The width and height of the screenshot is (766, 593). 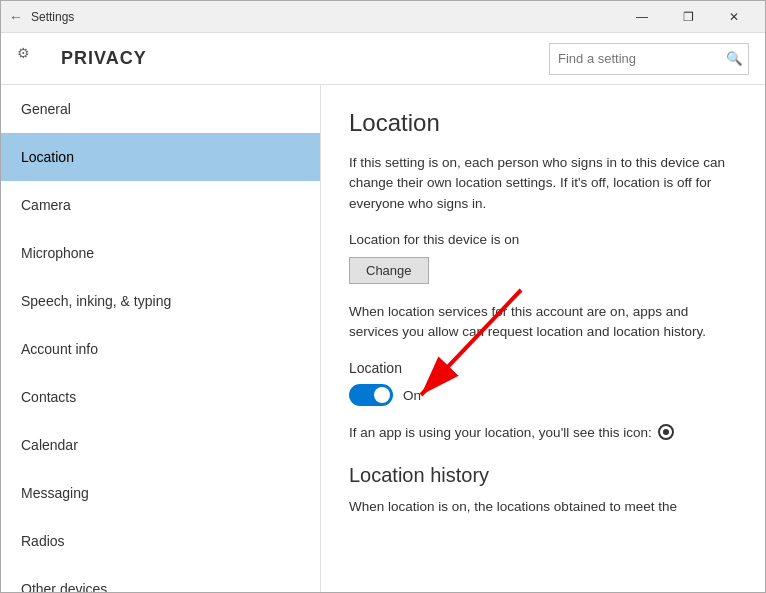 I want to click on sidebar-item-label: Account info, so click(x=60, y=349).